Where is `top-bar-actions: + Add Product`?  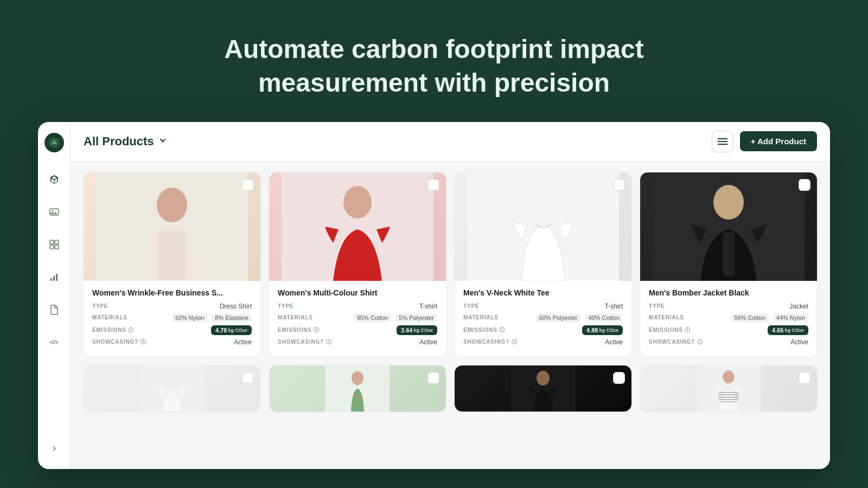
top-bar-actions: + Add Product is located at coordinates (764, 142).